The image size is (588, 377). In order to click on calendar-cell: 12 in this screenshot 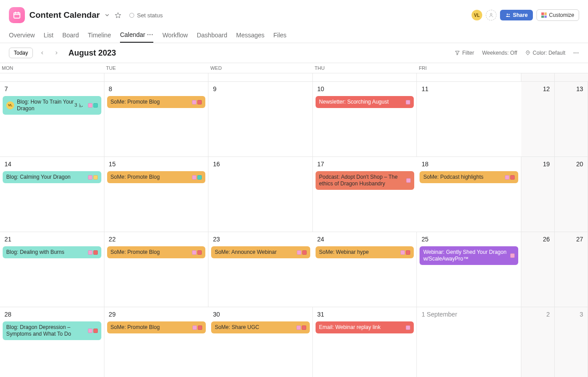, I will do `click(538, 119)`.